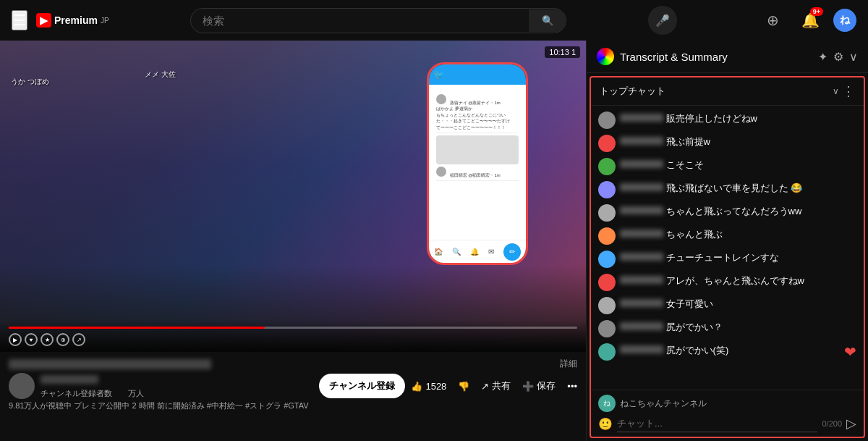 Image resolution: width=868 pixels, height=441 pixels. I want to click on detail-link: 詳細, so click(569, 364).